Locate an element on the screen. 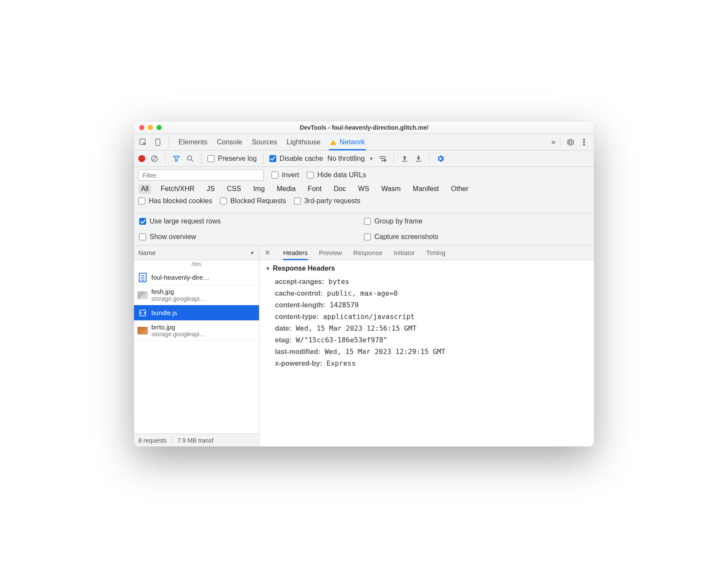 Image resolution: width=728 pixels, height=568 pixels. close-detail-button: ✕ is located at coordinates (267, 252).